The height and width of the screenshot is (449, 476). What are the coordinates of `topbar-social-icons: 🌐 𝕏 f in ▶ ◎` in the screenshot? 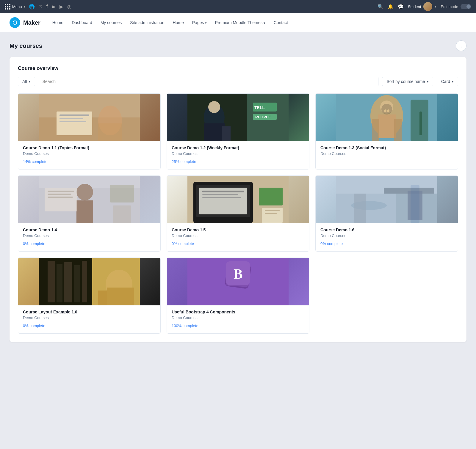 It's located at (50, 7).